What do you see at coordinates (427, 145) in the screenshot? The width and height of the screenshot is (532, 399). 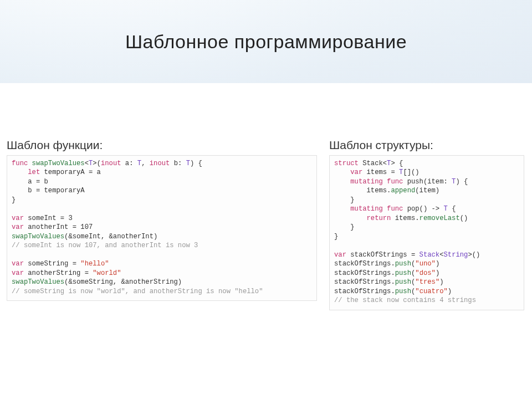 I see `right-heading: Шаблон структуры:` at bounding box center [427, 145].